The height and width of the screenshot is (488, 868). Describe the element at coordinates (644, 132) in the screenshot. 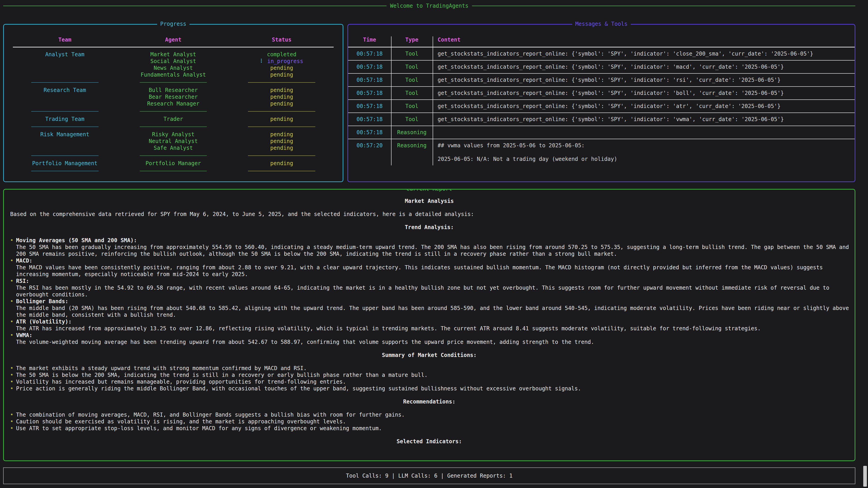

I see `message-content` at that location.